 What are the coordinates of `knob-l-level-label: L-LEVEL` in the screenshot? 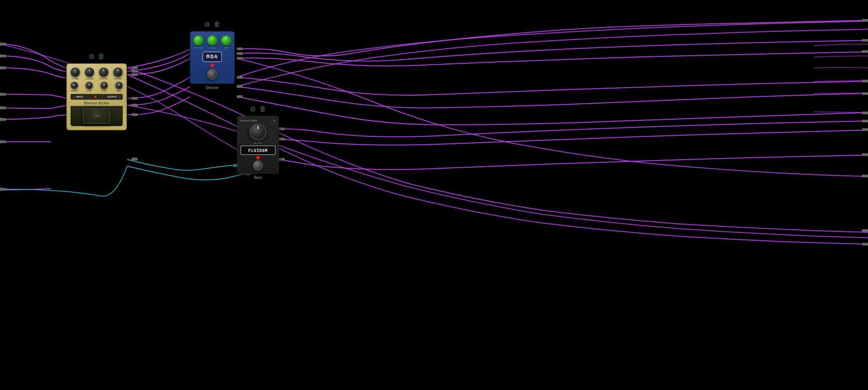 It's located at (90, 79).